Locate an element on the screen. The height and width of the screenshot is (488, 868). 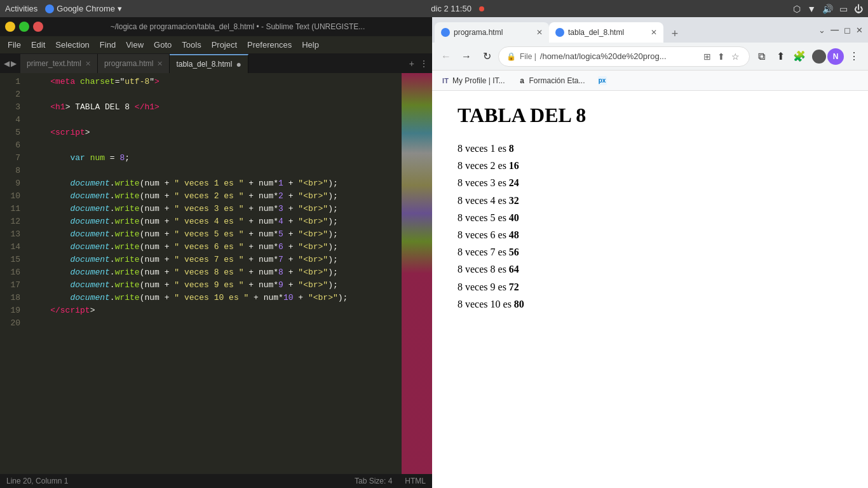
screen-icon: ▭ is located at coordinates (844, 9).